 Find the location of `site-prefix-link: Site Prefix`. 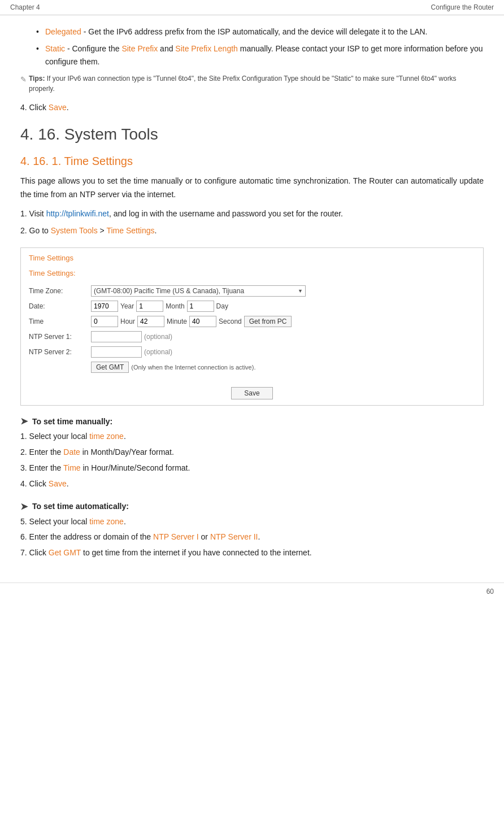

site-prefix-link: Site Prefix is located at coordinates (140, 49).